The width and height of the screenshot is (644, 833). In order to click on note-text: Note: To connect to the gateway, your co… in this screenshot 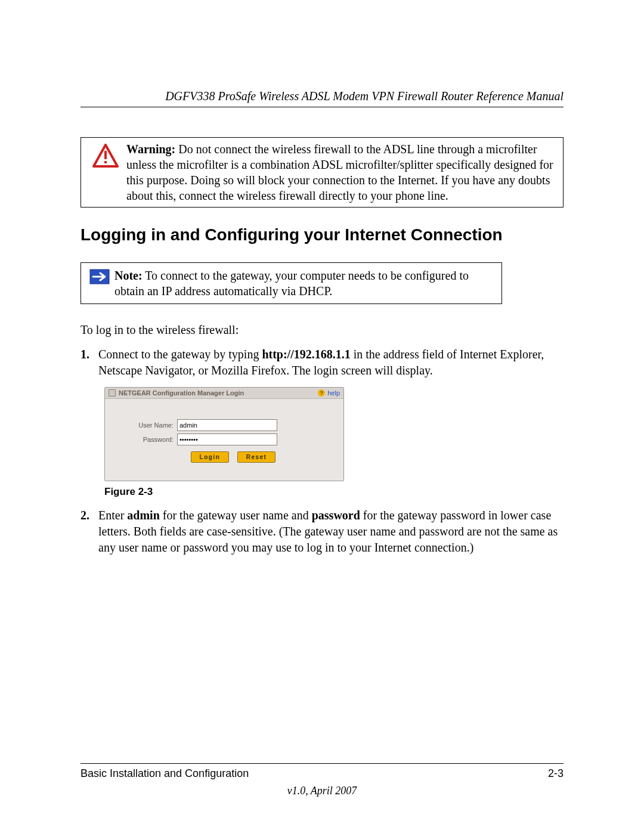, I will do `click(305, 283)`.